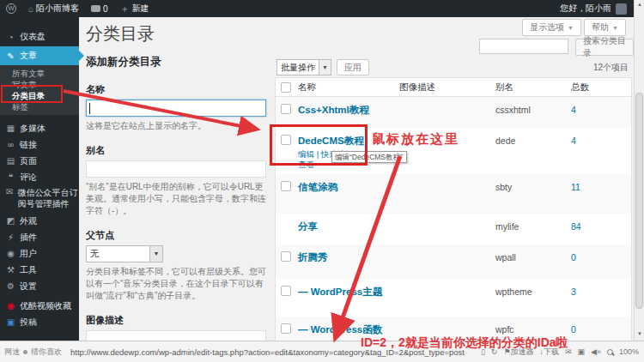 The width and height of the screenshot is (644, 362). Describe the element at coordinates (10, 129) in the screenshot. I see `media-icon: ▦` at that location.